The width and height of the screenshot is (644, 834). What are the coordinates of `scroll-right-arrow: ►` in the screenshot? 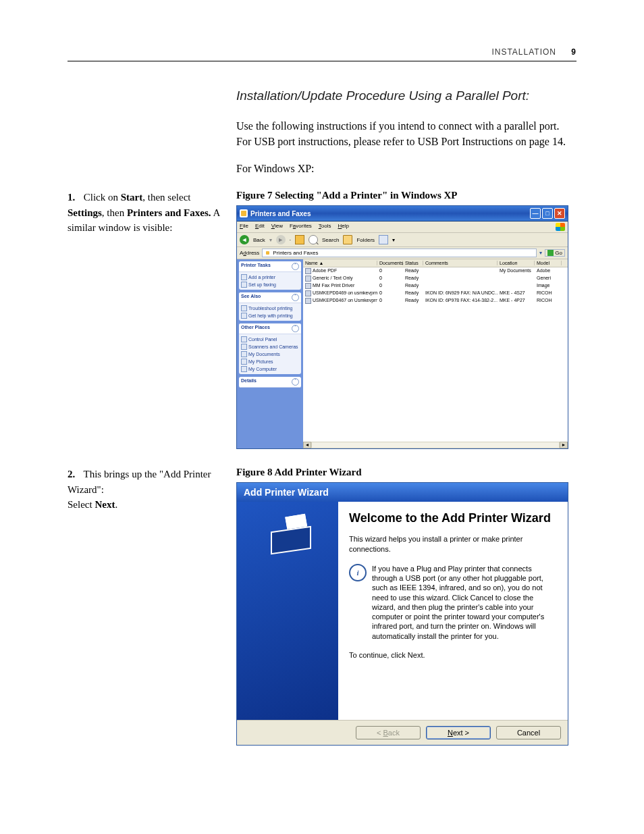 It's located at (564, 445).